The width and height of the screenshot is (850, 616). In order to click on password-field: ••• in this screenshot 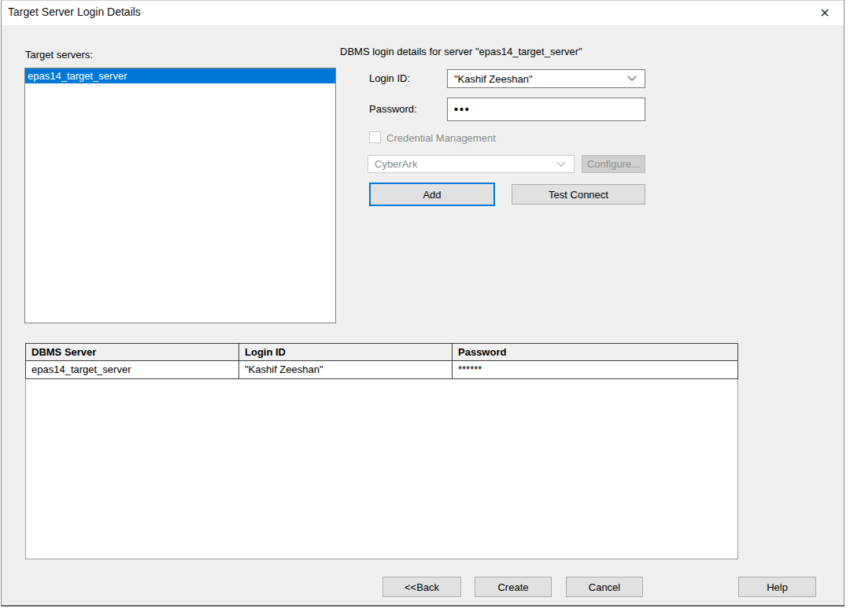, I will do `click(546, 109)`.